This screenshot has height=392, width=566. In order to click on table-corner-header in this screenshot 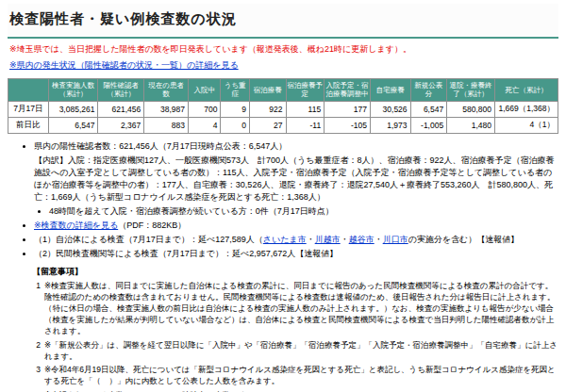, I will do `click(28, 90)`.